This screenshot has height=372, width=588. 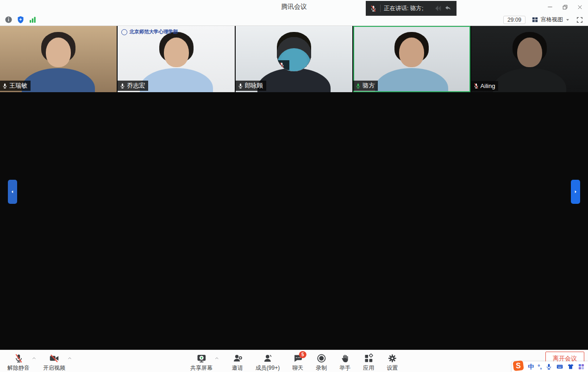 I want to click on meeting-timer: 29:09, so click(x=514, y=20).